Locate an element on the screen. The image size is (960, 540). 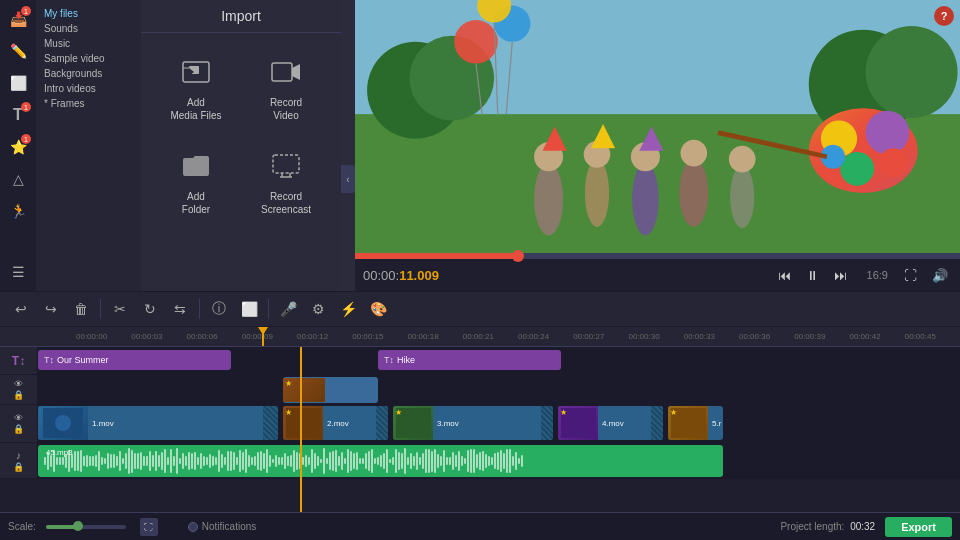
sidebar-item-frames: * Frames is located at coordinates (88, 104).